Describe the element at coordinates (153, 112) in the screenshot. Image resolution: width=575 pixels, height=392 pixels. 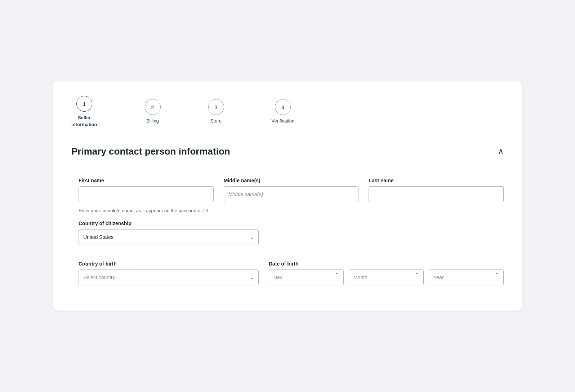
I see `step-2: 2 Billing` at that location.